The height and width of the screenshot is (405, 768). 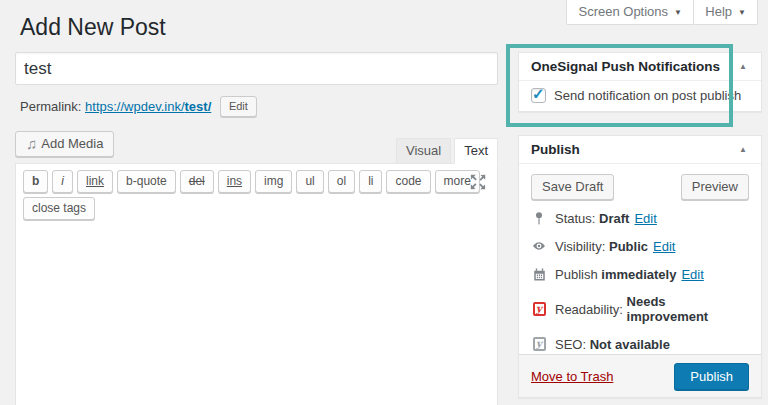 What do you see at coordinates (640, 376) in the screenshot?
I see `major-publishing-actions: Move to Trash Publish` at bounding box center [640, 376].